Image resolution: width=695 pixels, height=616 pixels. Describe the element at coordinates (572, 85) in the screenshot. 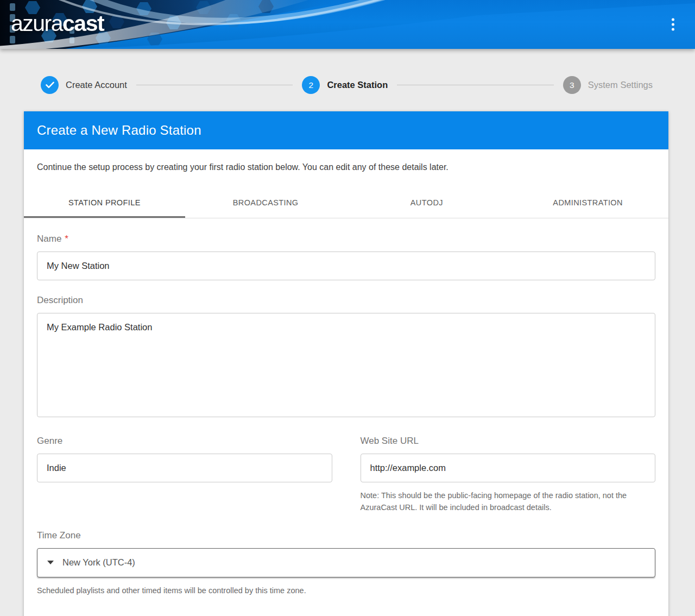

I see `step-marker: 3` at that location.